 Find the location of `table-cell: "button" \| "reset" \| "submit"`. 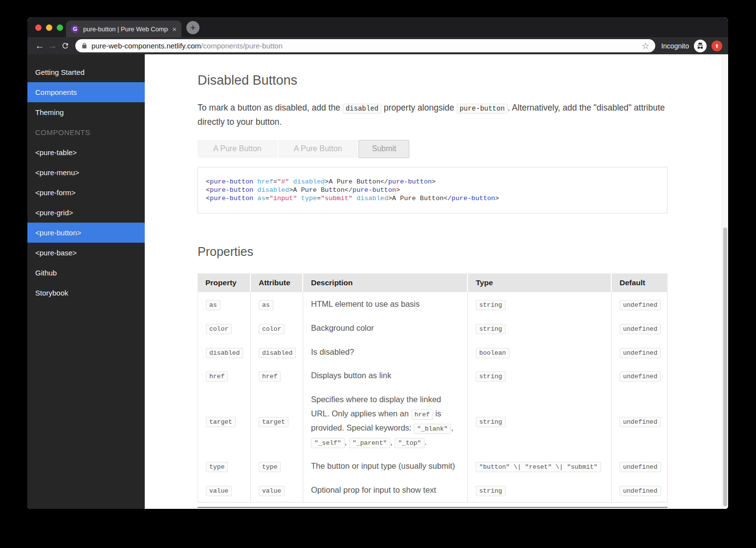

table-cell: "button" \| "reset" \| "submit" is located at coordinates (540, 466).